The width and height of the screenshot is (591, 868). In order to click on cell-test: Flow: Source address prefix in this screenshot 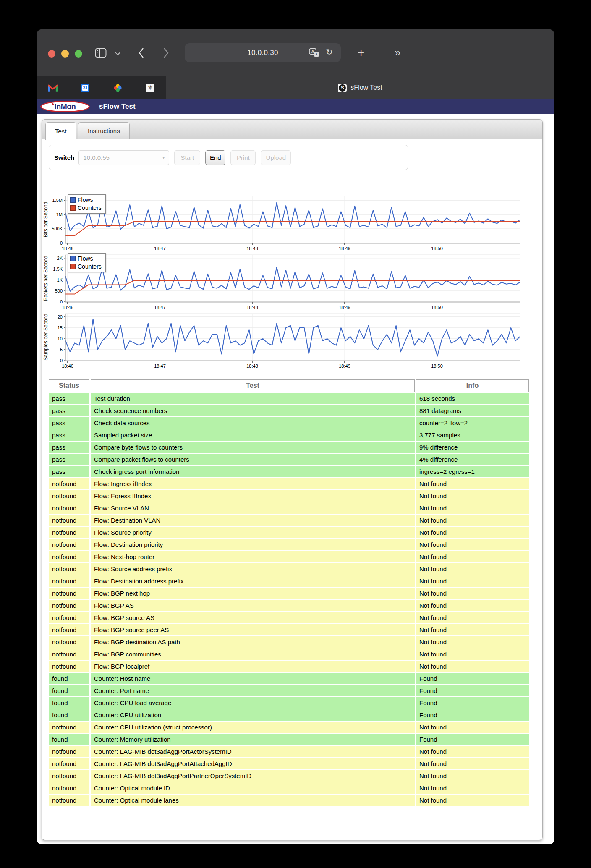, I will do `click(253, 569)`.